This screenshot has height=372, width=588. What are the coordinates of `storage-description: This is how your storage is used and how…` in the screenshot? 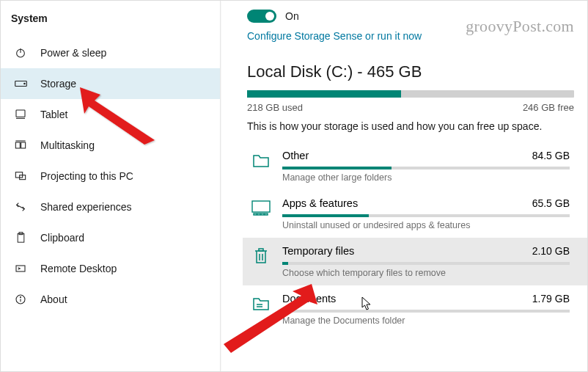 It's located at (411, 126).